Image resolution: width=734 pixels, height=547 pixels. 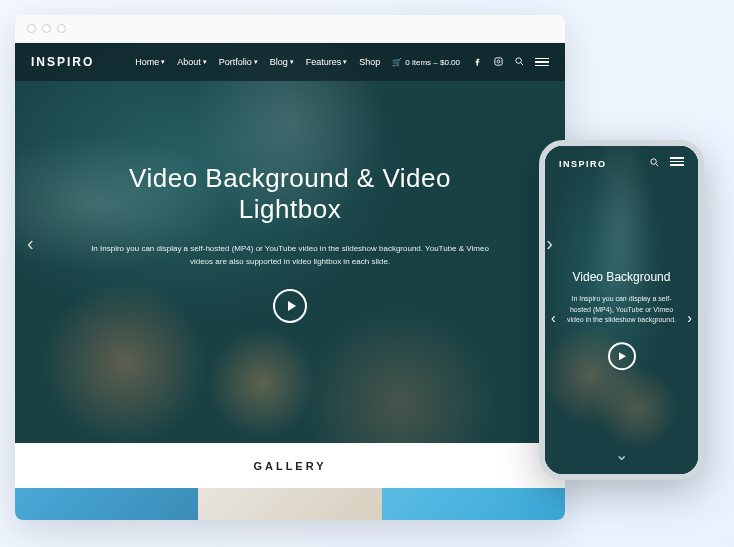 I want to click on phone-hero: Video Background In Inspiro you can disp…, so click(x=622, y=320).